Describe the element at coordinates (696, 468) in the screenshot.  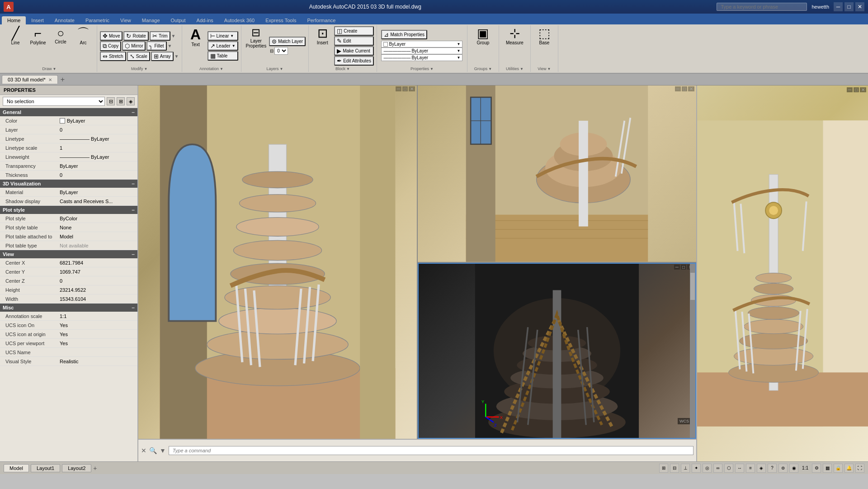
I see `polar-icon: ✦` at that location.